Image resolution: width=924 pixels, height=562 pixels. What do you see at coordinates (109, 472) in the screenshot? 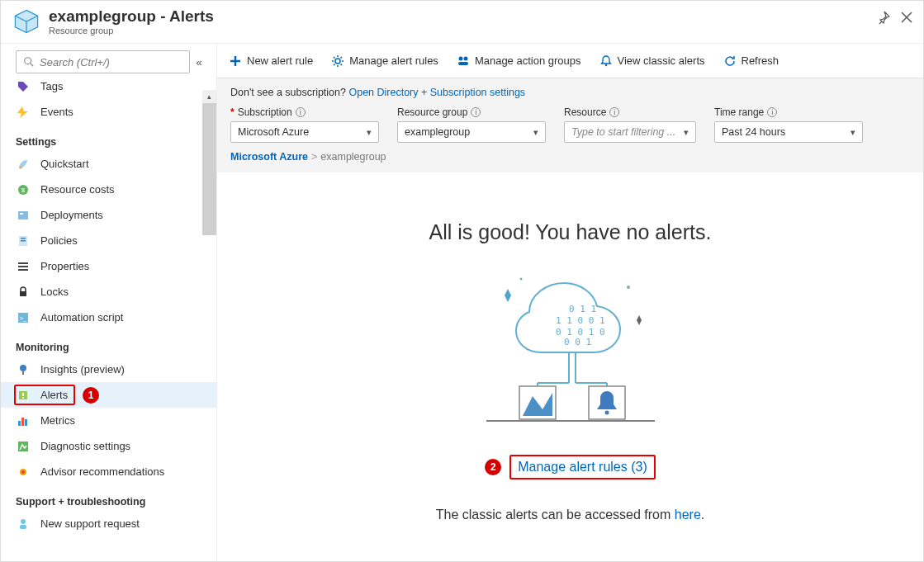
I see `sidebar-item-advisor: Advisor recommendations` at bounding box center [109, 472].